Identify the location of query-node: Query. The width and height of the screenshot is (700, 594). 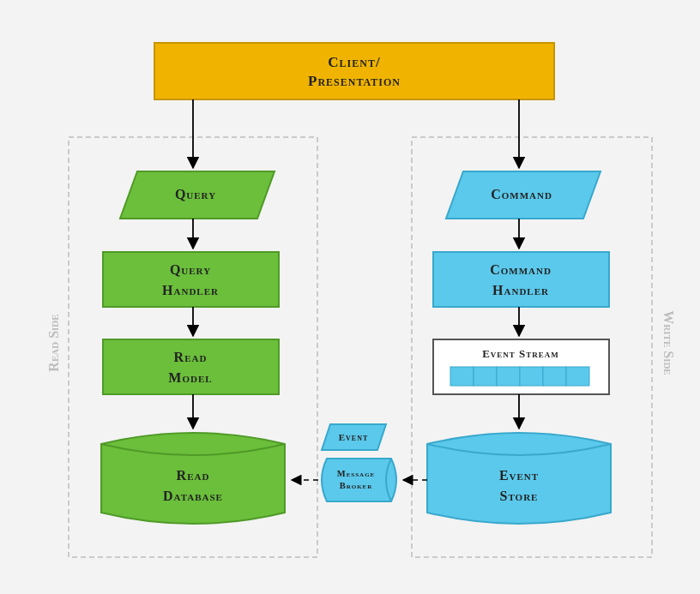
(197, 195).